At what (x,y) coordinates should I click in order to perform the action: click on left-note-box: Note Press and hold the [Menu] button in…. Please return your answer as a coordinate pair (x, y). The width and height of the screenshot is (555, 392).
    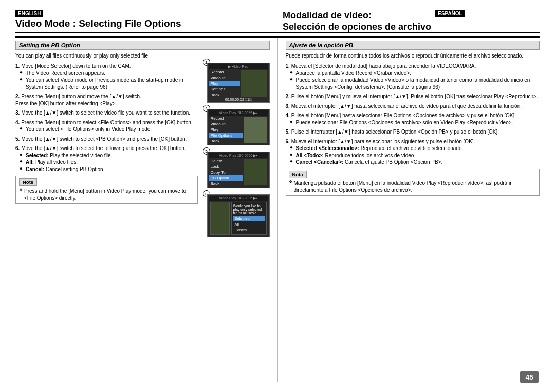
    Looking at the image, I should click on (107, 190).